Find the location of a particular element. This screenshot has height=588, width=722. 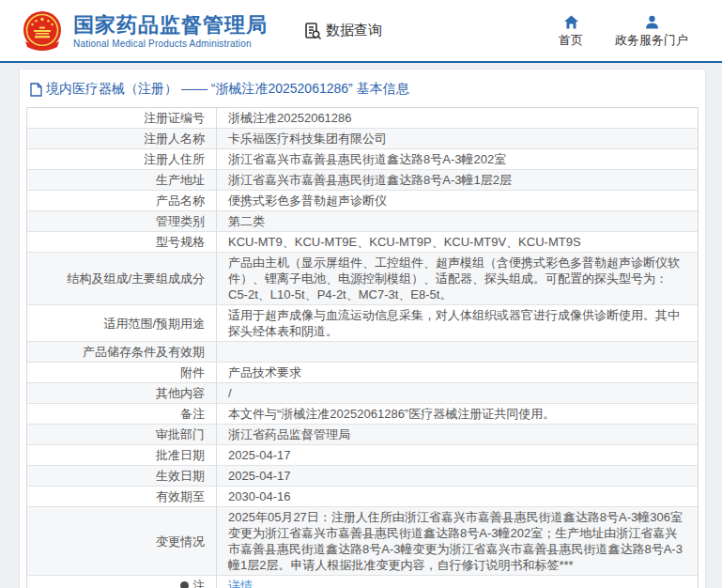

table-row: 备注本文件与“浙械注准20252061286”医疗器械注册证共同使用。 is located at coordinates (362, 414).